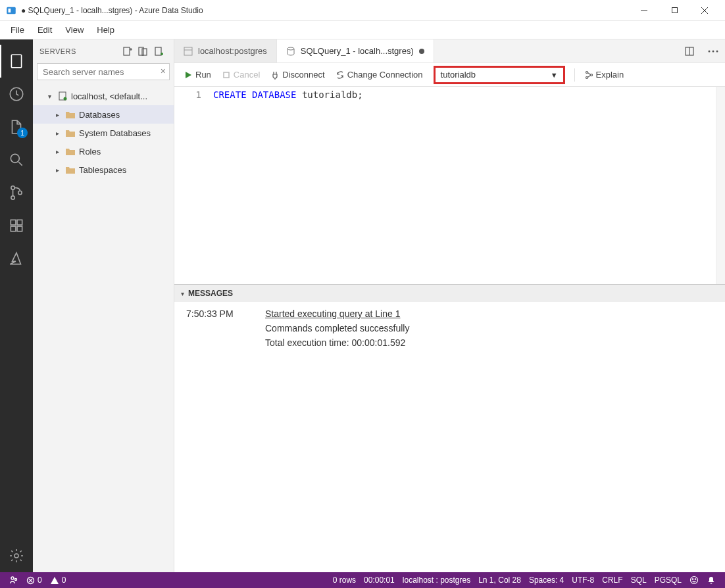 The width and height of the screenshot is (725, 588). I want to click on messages-body: 7:50:33 PM Started executing query at Li…, so click(450, 330).